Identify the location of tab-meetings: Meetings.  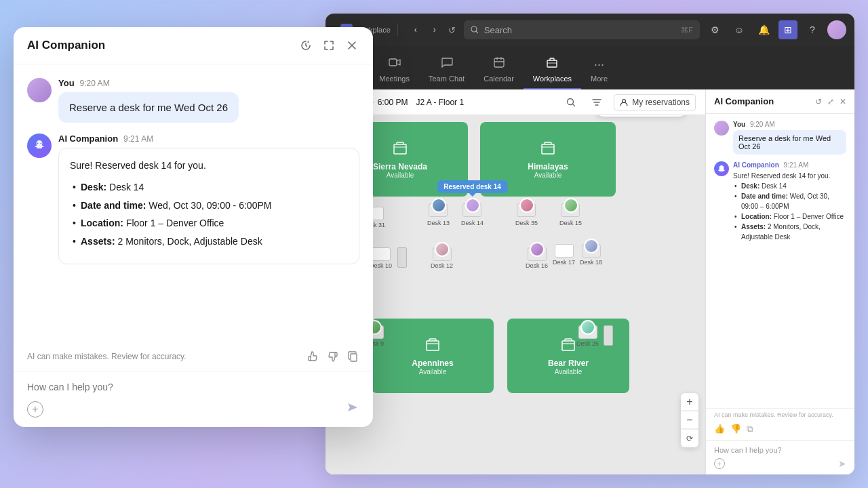
(395, 70).